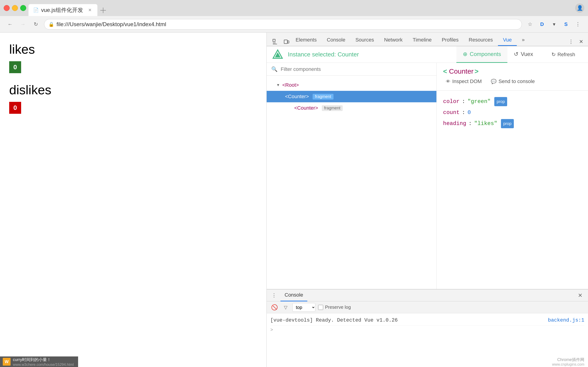  I want to click on devtools-tab-bar: Elements Console Sources Network Timelin…, so click(427, 39).